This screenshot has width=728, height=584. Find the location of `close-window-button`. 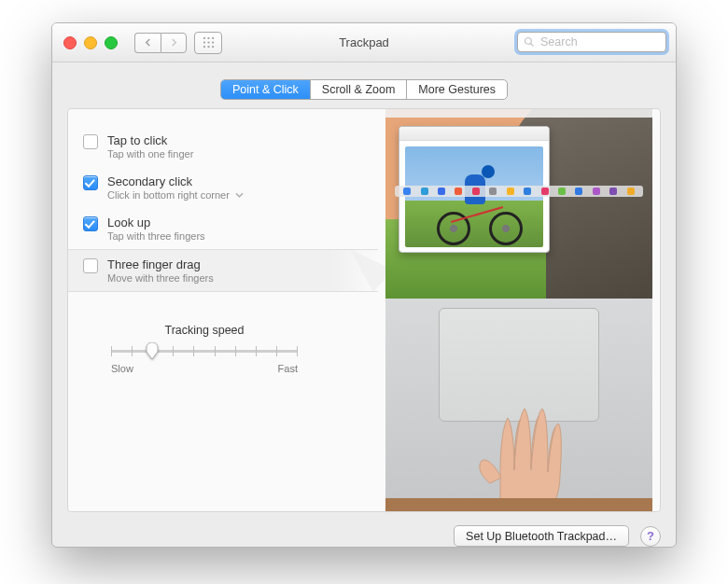

close-window-button is located at coordinates (70, 43).